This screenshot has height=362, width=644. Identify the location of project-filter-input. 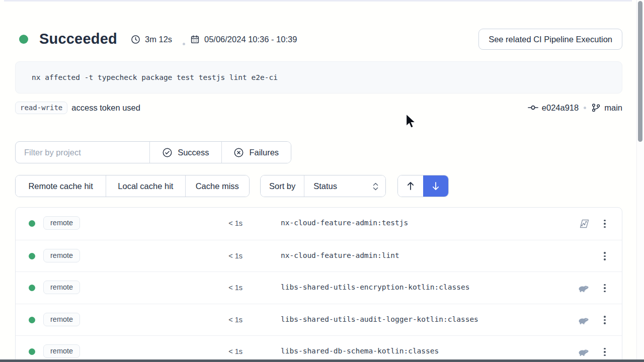
(83, 152).